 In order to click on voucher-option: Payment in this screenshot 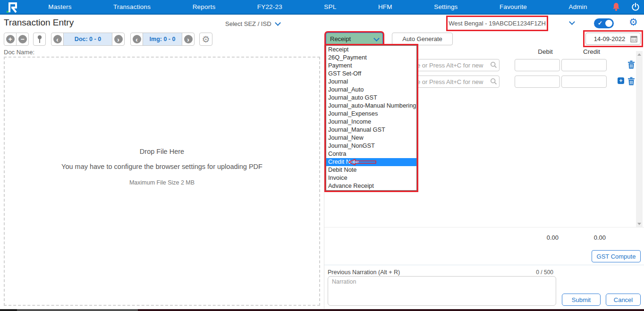, I will do `click(371, 66)`.